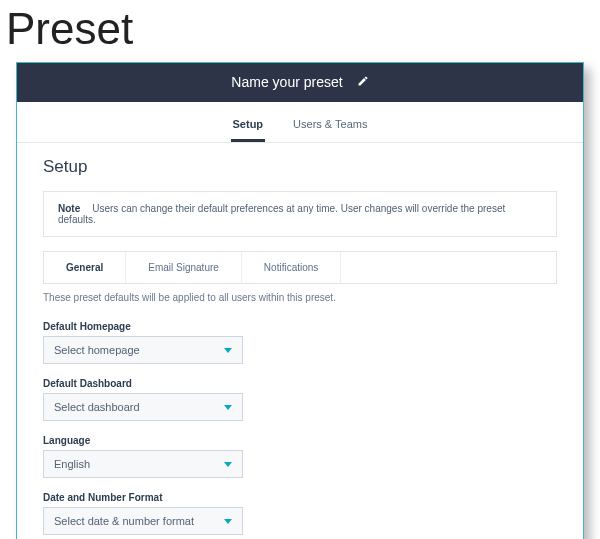 The height and width of the screenshot is (539, 600). Describe the element at coordinates (300, 400) in the screenshot. I see `field-default-dashboard: Default Dashboard Select dashboard` at that location.